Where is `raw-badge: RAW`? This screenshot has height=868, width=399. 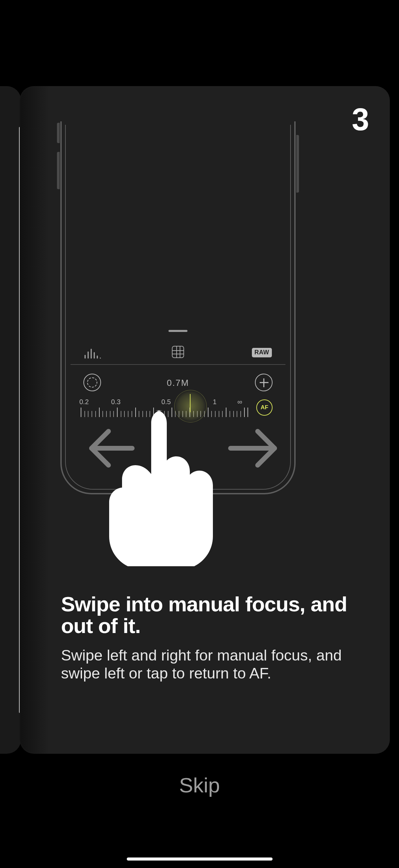 raw-badge: RAW is located at coordinates (262, 353).